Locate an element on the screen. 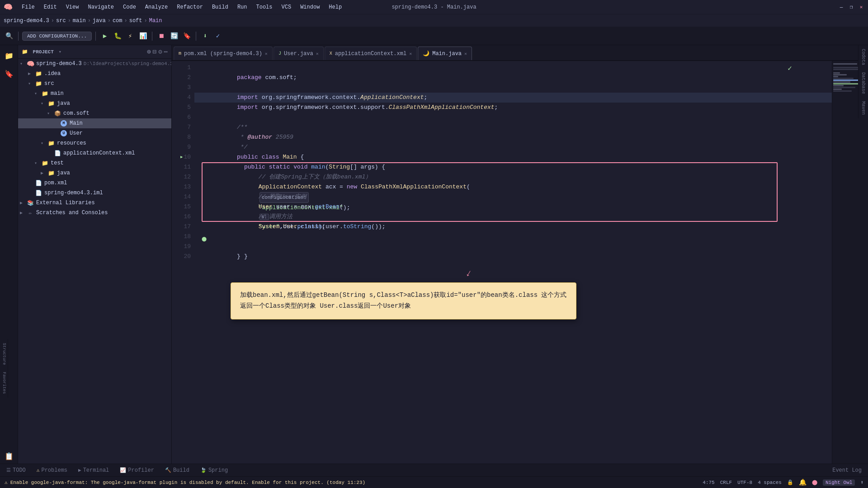 The width and height of the screenshot is (868, 488). stop-button: ⏹ is located at coordinates (161, 36).